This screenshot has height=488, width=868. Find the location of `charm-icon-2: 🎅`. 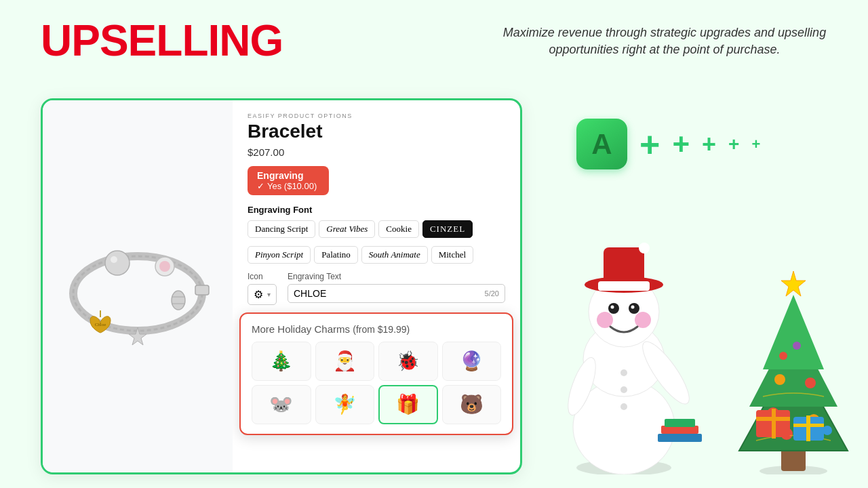

charm-icon-2: 🎅 is located at coordinates (344, 361).